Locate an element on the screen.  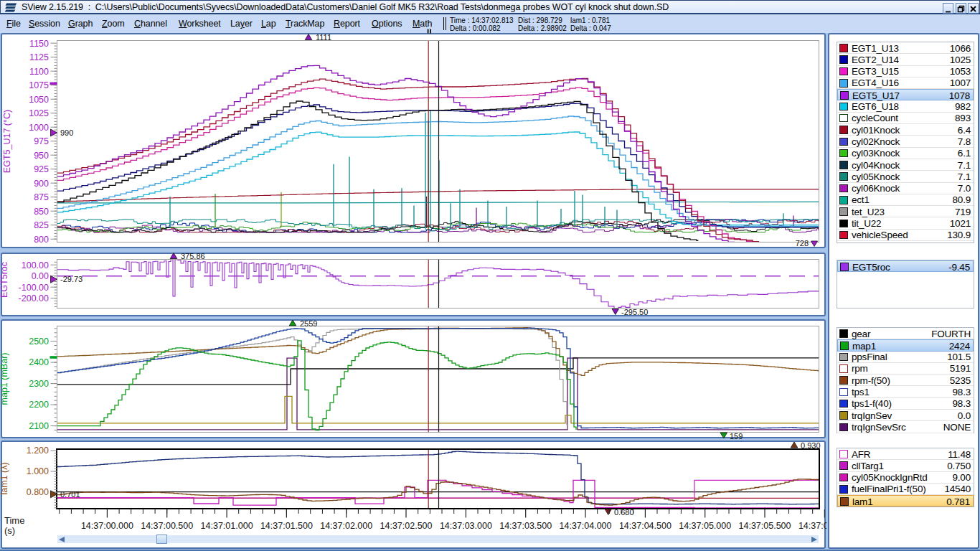
svg-text: 728 is located at coordinates (802, 243).